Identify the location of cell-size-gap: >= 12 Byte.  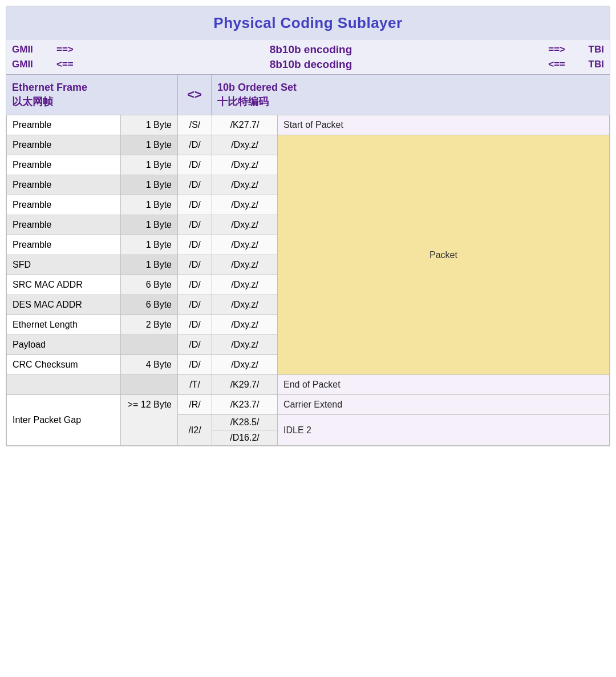
(149, 420).